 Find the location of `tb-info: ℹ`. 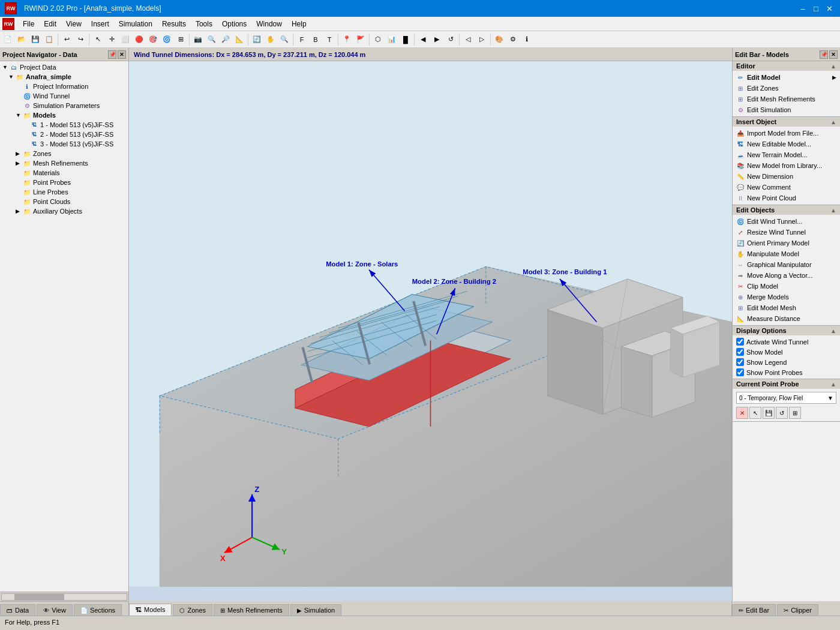

tb-info: ℹ is located at coordinates (527, 40).